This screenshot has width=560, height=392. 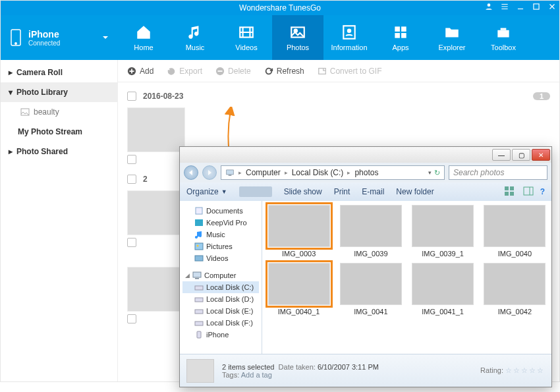 What do you see at coordinates (191, 173) in the screenshot?
I see `nav-back-button` at bounding box center [191, 173].